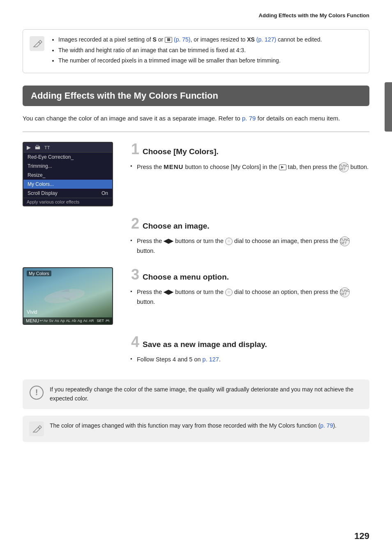  I want to click on section-title: Adding Effects with the My Colors Functi…, so click(196, 96).